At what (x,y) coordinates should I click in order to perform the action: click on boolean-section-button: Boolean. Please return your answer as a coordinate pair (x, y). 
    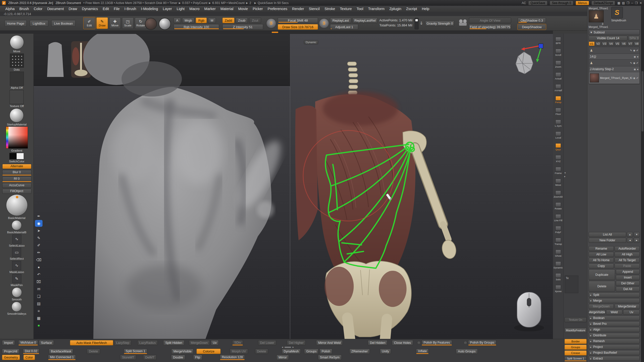
    Looking at the image, I should click on (614, 318).